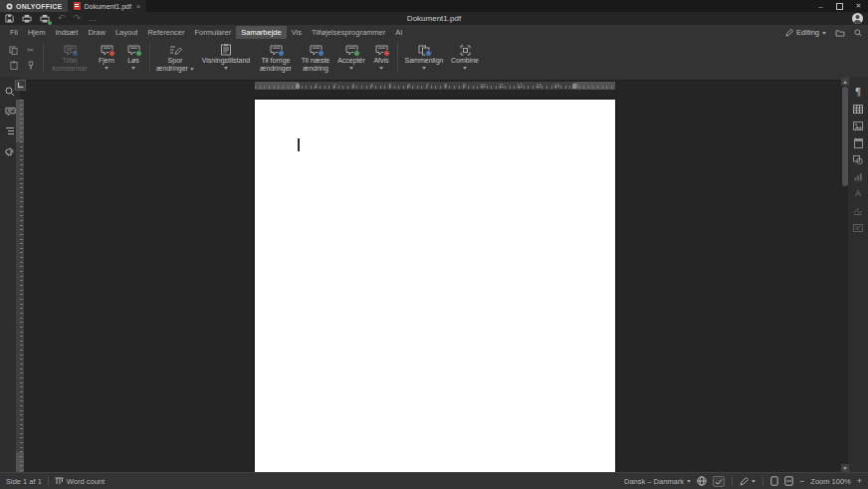 The width and height of the screenshot is (868, 489). What do you see at coordinates (93, 18) in the screenshot?
I see `customize-toolbar-button: …` at bounding box center [93, 18].